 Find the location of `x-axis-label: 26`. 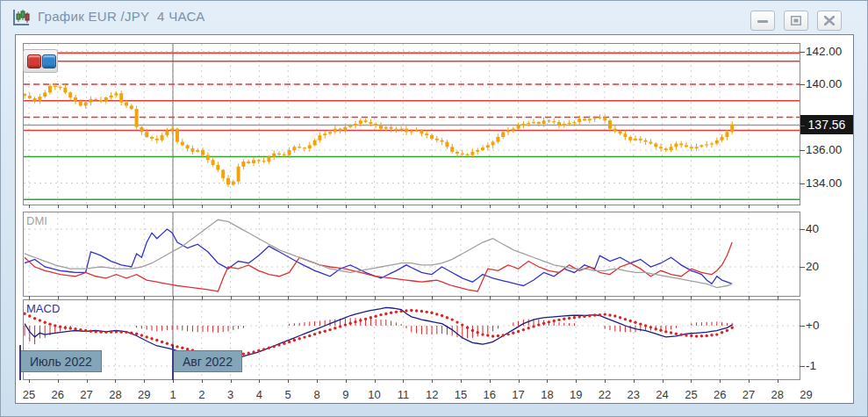

x-axis-label: 26 is located at coordinates (58, 395).